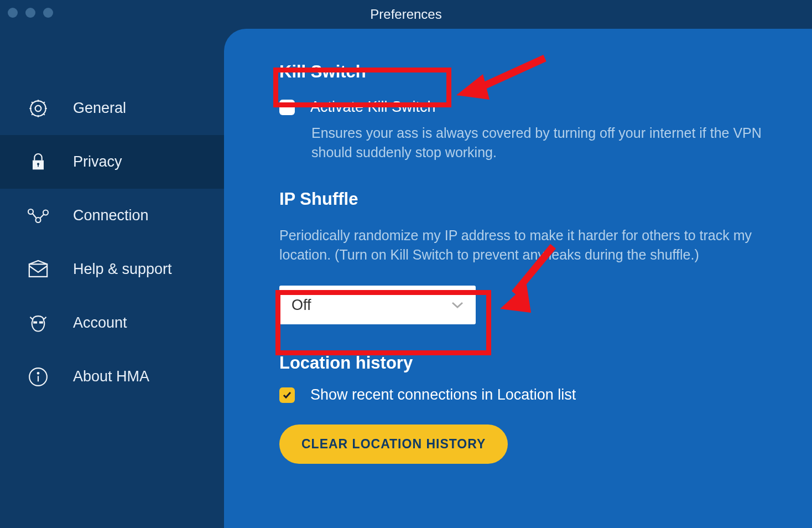 This screenshot has height=528, width=812. Describe the element at coordinates (38, 162) in the screenshot. I see `lock-icon` at that location.